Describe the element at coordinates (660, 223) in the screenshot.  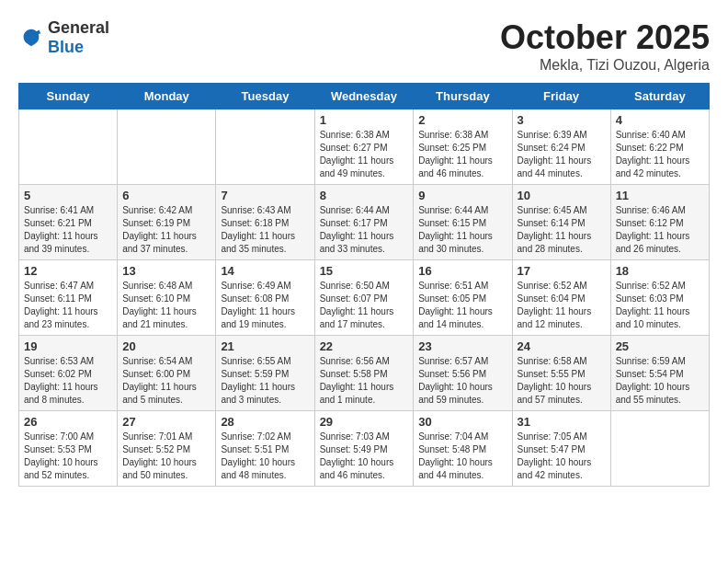
I see `calendar-cell: 11Sunrise: 6:46 AM Sunset: 6:12 PM Dayli…` at that location.